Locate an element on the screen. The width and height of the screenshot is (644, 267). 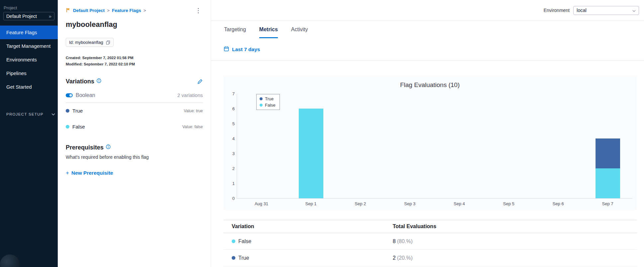
flag-id-text: Id: mybooleanflag is located at coordinates (86, 43).